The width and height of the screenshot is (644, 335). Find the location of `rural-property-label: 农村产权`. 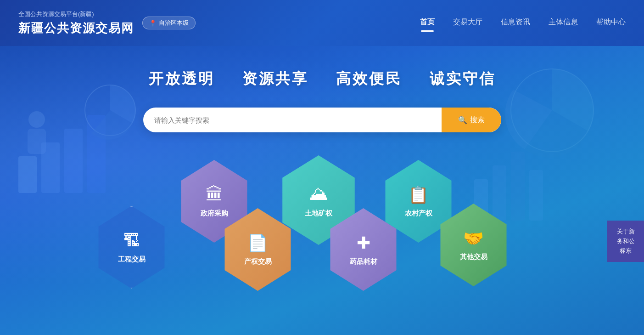

rural-property-label: 农村产权 is located at coordinates (419, 213).